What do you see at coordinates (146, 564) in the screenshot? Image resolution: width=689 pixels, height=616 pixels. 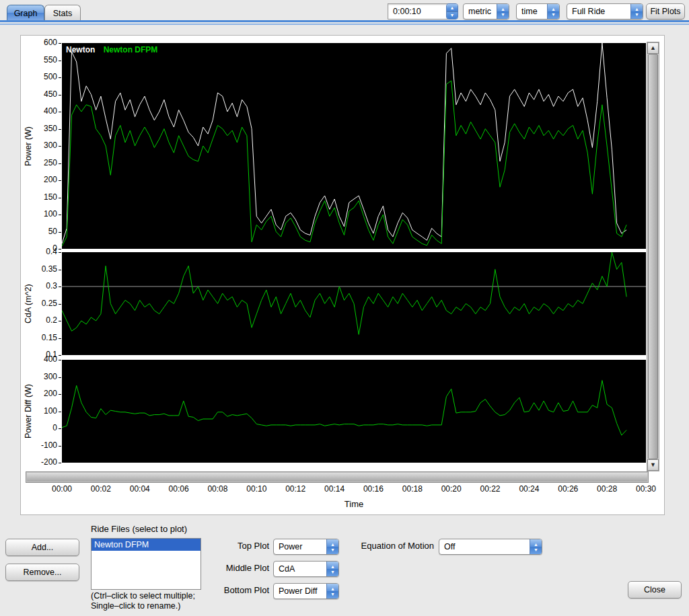 I see `ride-files-list: Newton DFPM` at bounding box center [146, 564].